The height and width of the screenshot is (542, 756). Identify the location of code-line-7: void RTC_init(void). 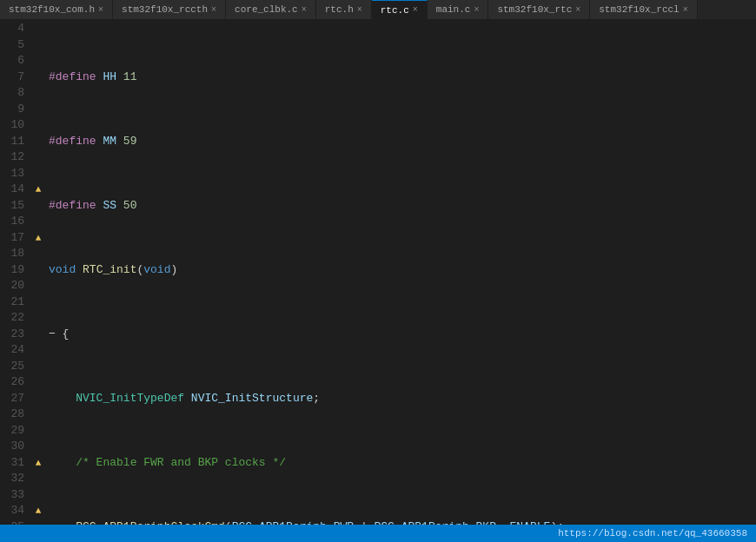
(401, 271).